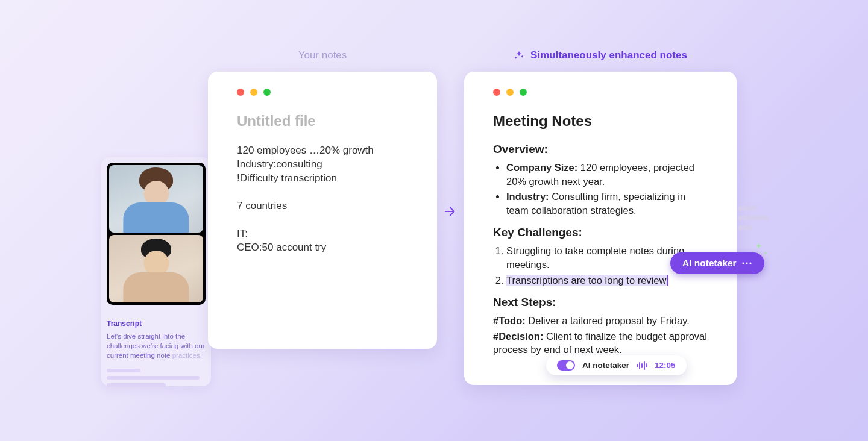 The width and height of the screenshot is (868, 441). I want to click on video-call-preview, so click(156, 234).